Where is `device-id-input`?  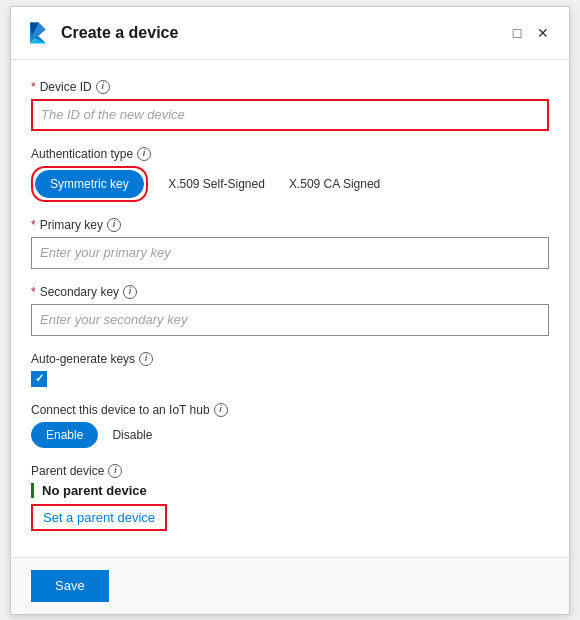
device-id-input is located at coordinates (290, 115).